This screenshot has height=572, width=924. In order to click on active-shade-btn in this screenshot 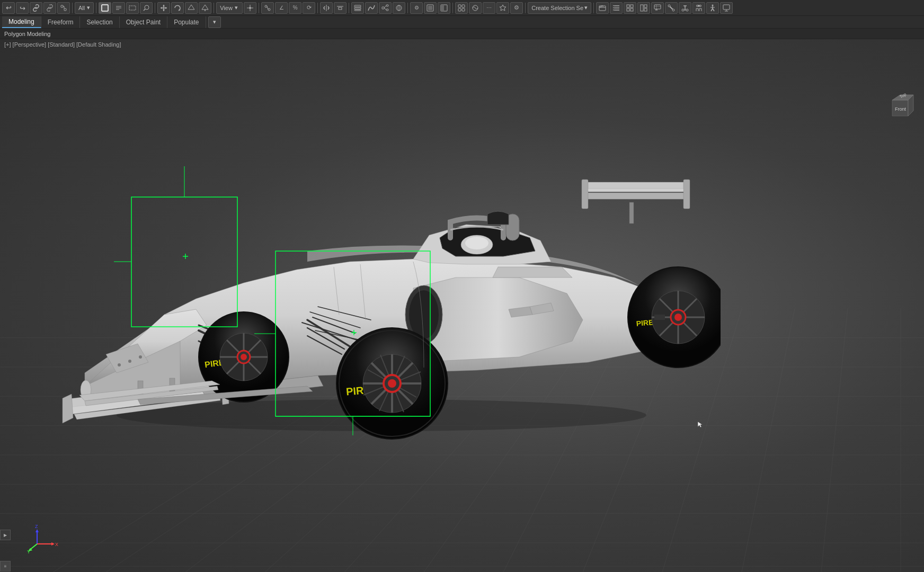, I will do `click(444, 8)`.